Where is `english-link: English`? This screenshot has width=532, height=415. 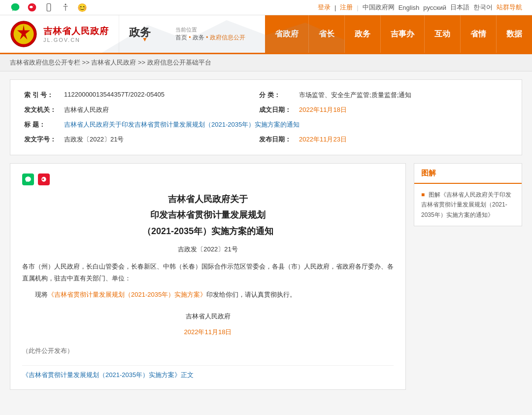 english-link: English is located at coordinates (409, 8).